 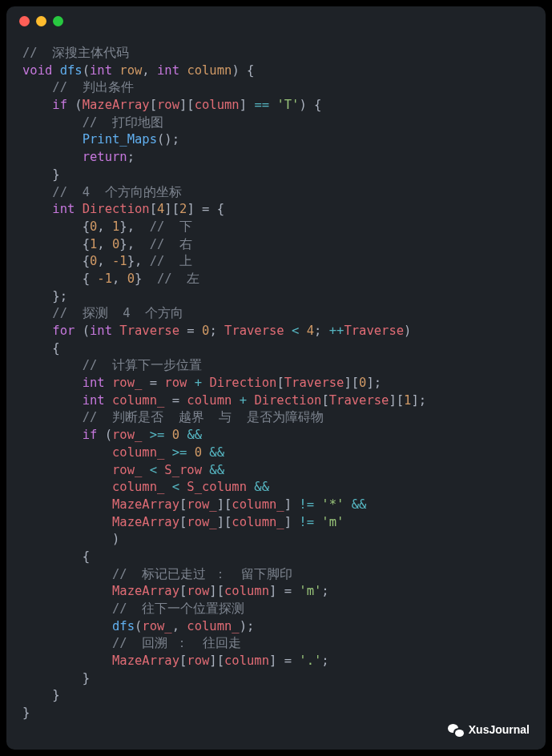 I want to click on comment: // 打印地图, so click(x=123, y=123).